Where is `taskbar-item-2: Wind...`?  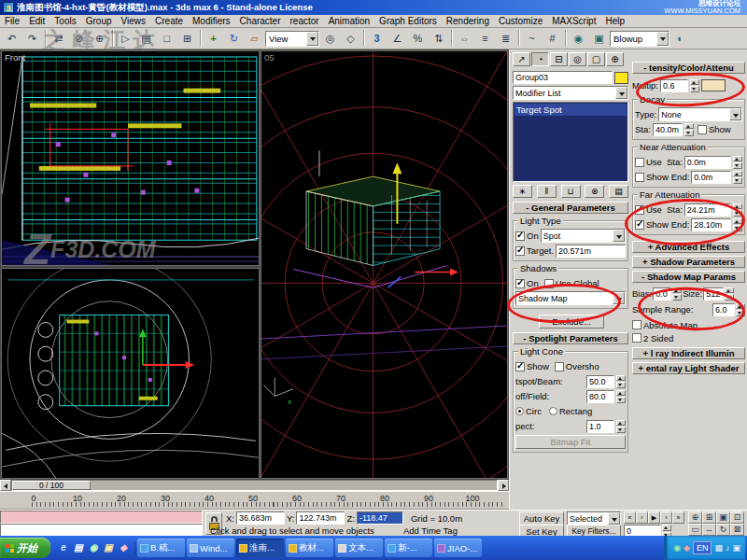
taskbar-item-2: Wind... is located at coordinates (211, 548).